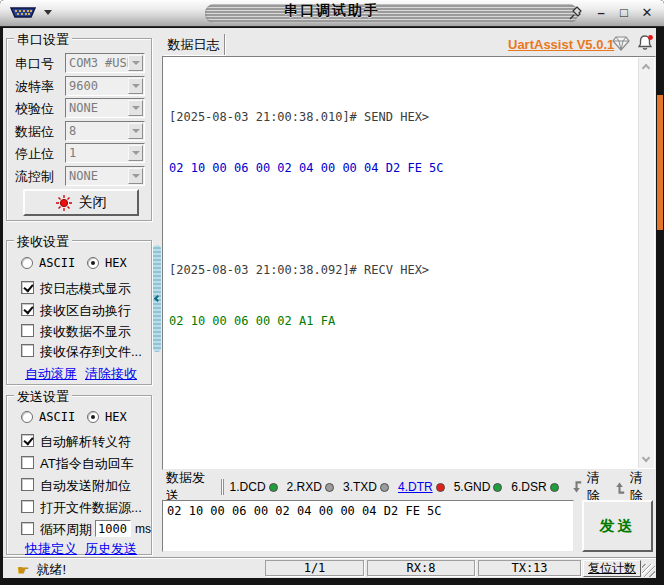  What do you see at coordinates (647, 13) in the screenshot?
I see `close-window-button: ✕` at bounding box center [647, 13].